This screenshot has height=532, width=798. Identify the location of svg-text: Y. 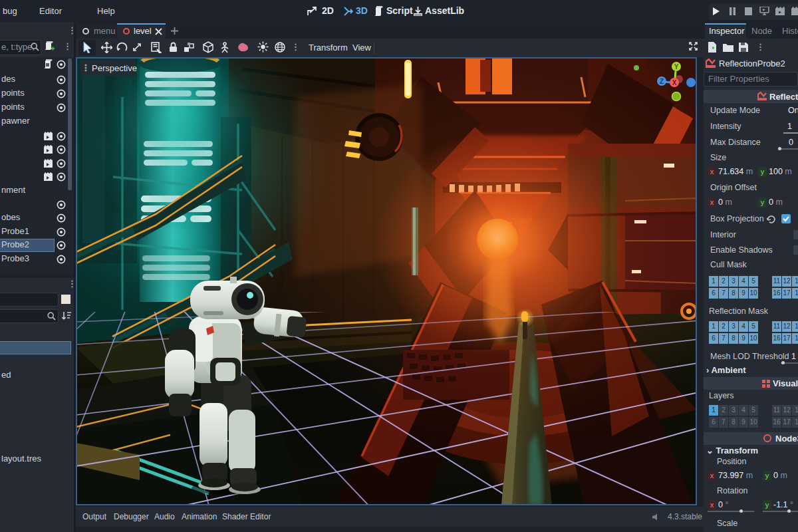
(677, 66).